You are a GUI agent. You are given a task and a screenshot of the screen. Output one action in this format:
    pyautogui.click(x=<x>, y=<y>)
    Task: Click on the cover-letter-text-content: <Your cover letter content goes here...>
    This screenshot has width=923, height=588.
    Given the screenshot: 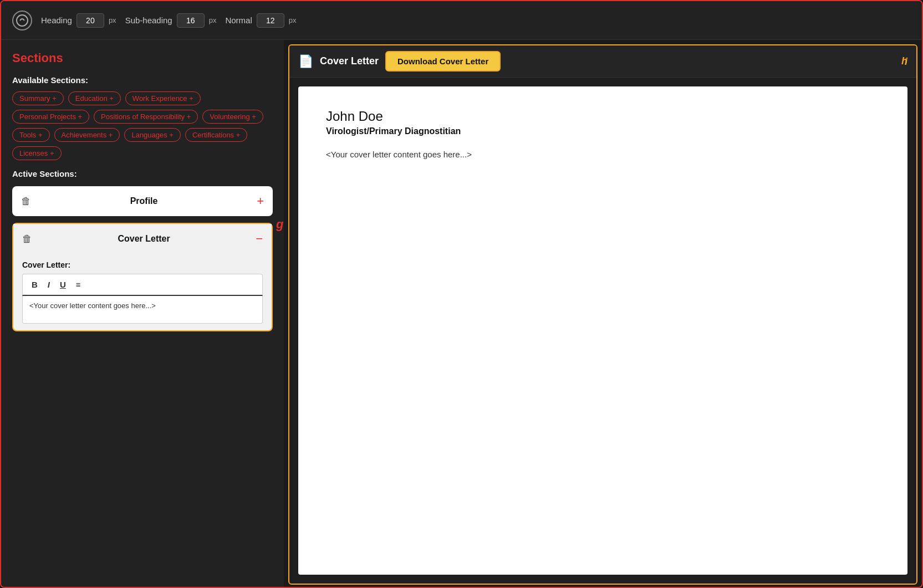 What is the action you would take?
    pyautogui.click(x=142, y=310)
    